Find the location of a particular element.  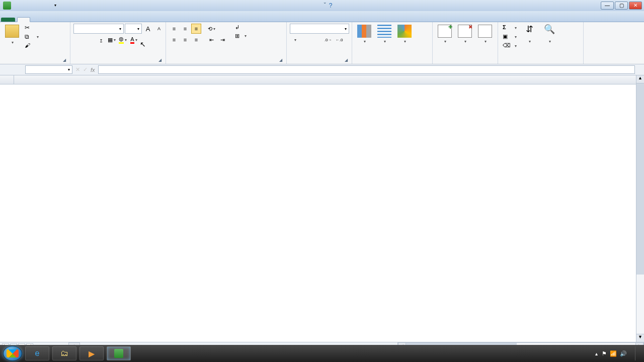

close-app-button: ✕ is located at coordinates (635, 6).